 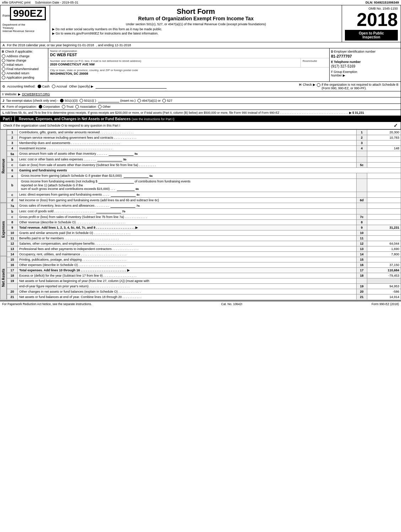 What do you see at coordinates (88, 101) in the screenshot?
I see `j-501c: 501(c)( )` at bounding box center [88, 101].